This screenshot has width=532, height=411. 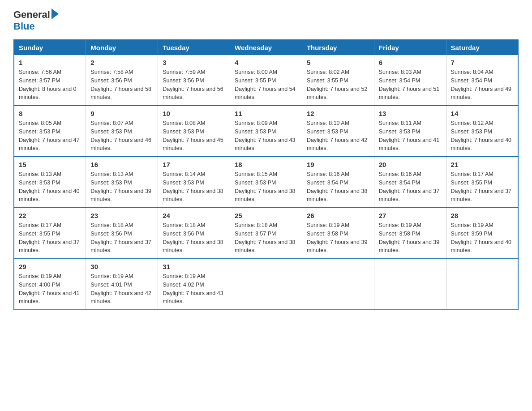 What do you see at coordinates (482, 165) in the screenshot?
I see `day-number: 21` at bounding box center [482, 165].